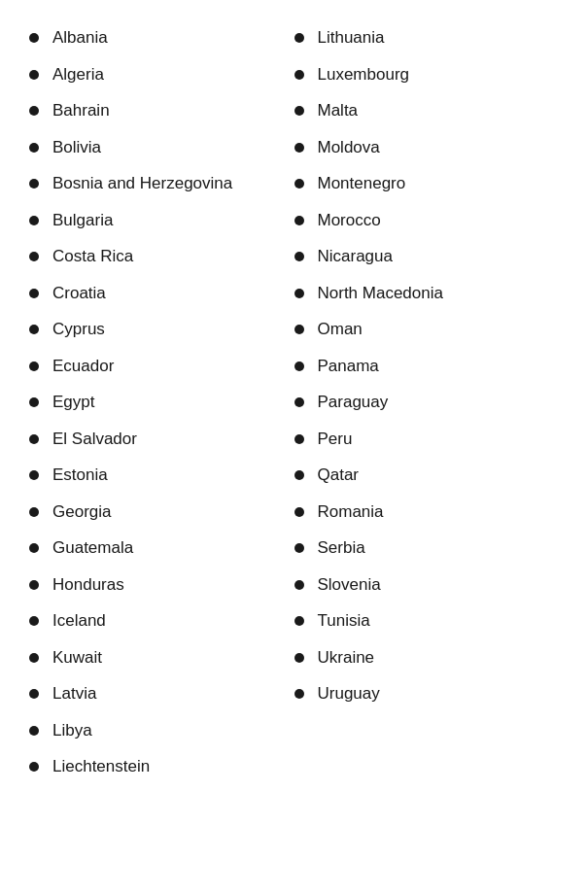  What do you see at coordinates (363, 75) in the screenshot?
I see `country-name: Luxembourg` at bounding box center [363, 75].